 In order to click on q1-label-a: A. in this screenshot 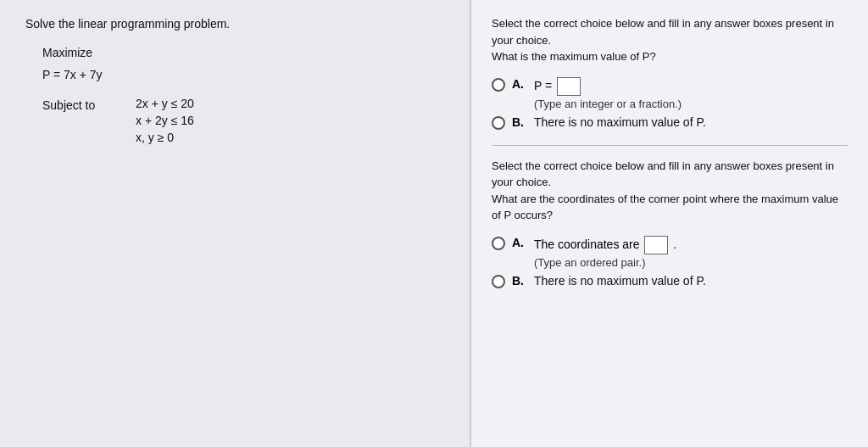, I will do `click(520, 84)`.